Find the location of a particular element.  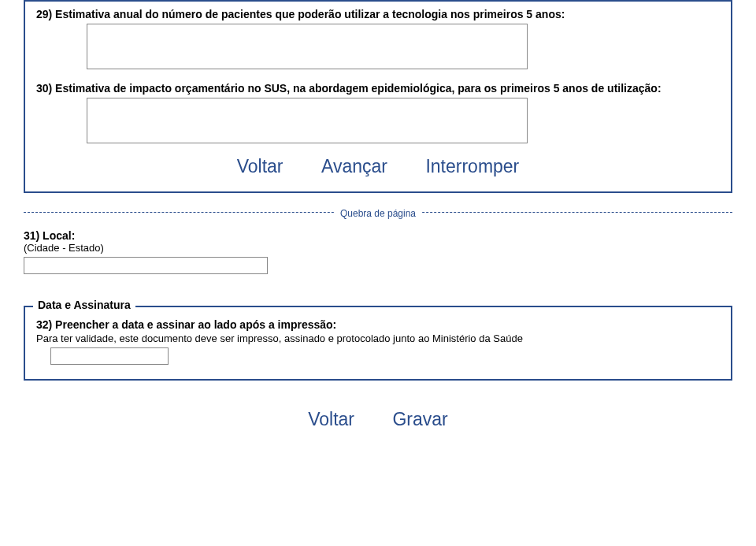

interromper-button: Interromper is located at coordinates (472, 167).